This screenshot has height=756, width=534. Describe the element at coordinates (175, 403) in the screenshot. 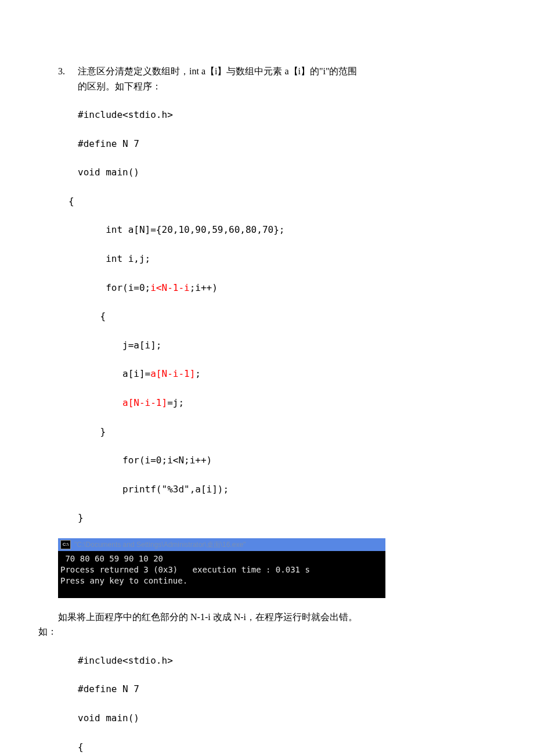

I see `code-text: =j;` at that location.